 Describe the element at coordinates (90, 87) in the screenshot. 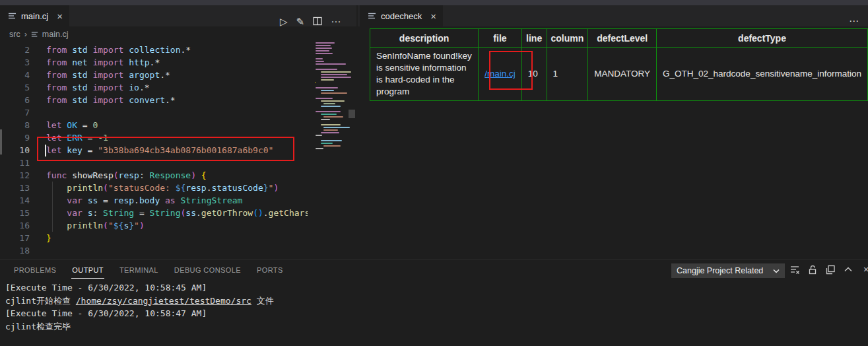

I see `code-text: from std import io.*` at that location.